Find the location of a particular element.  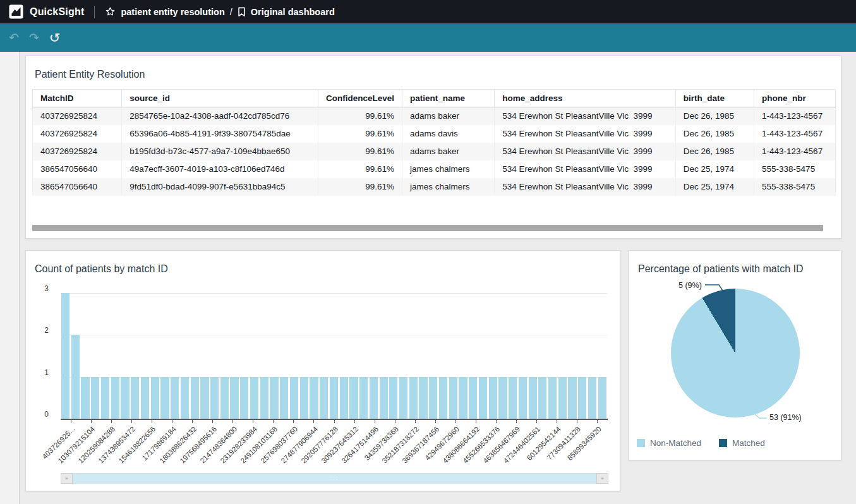

column-header-confidencelevel: ConfidenceLevel is located at coordinates (360, 99).